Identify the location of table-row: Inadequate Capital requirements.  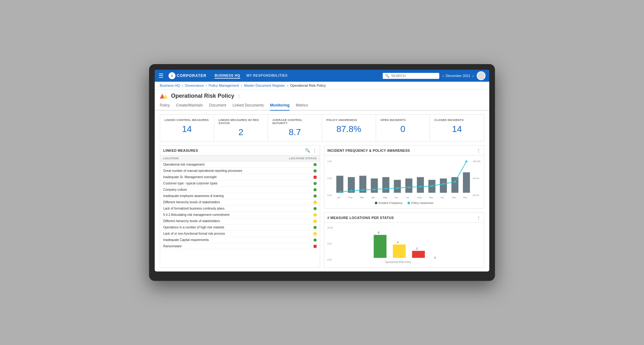
(240, 240).